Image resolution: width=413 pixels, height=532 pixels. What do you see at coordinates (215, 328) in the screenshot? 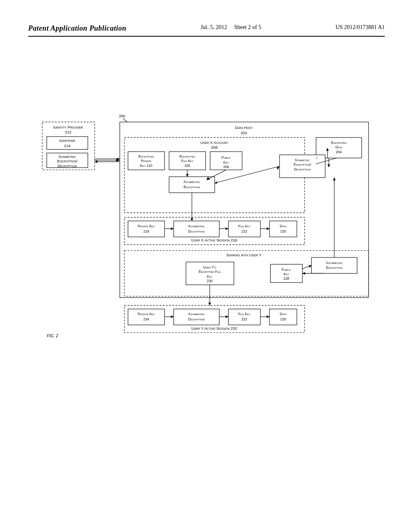
I see `svg-text: User Y Active Session 232` at bounding box center [215, 328].